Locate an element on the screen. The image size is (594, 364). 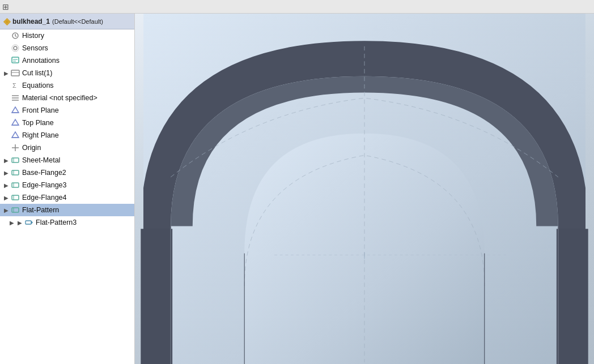
tree-item-history: History is located at coordinates (67, 36).